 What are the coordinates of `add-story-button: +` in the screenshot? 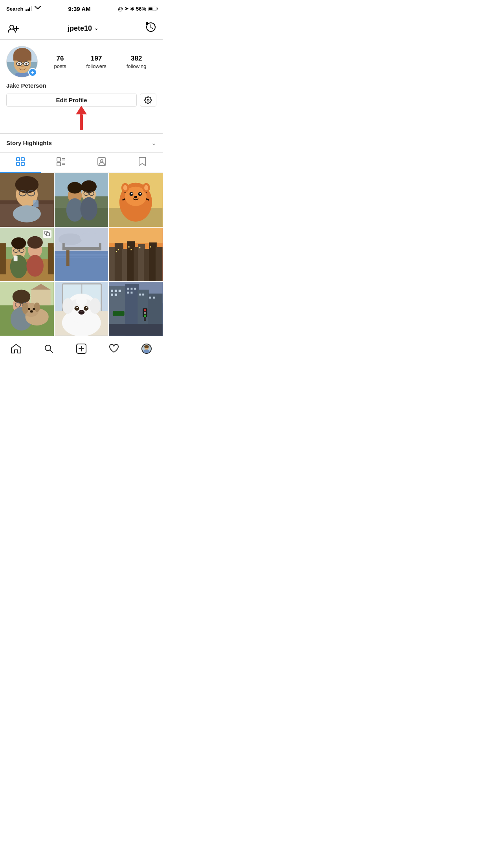 It's located at (33, 72).